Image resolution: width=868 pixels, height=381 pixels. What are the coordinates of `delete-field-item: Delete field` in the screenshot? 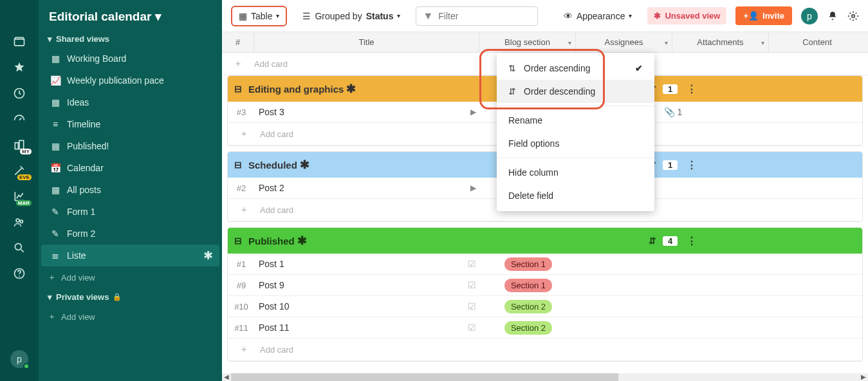 It's located at (575, 196).